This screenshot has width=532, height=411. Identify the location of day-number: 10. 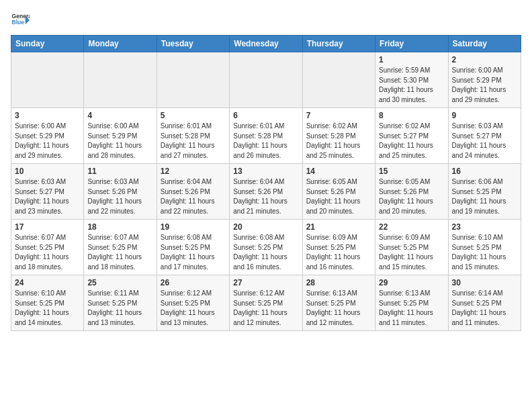
(47, 171).